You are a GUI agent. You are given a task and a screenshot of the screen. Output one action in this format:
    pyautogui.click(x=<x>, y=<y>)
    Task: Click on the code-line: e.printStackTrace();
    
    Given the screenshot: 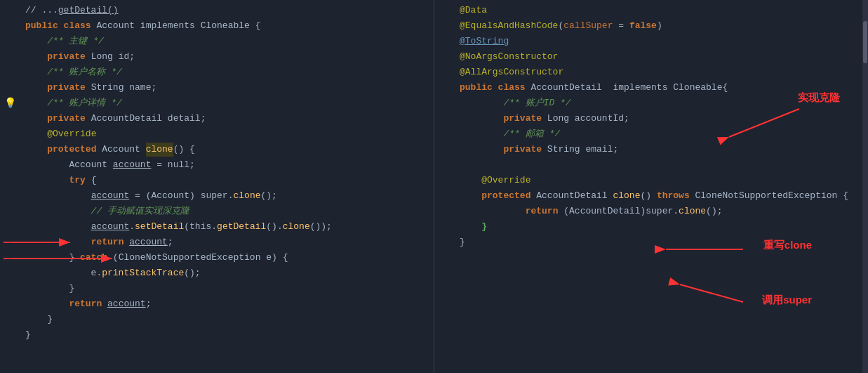 What is the action you would take?
    pyautogui.click(x=217, y=273)
    